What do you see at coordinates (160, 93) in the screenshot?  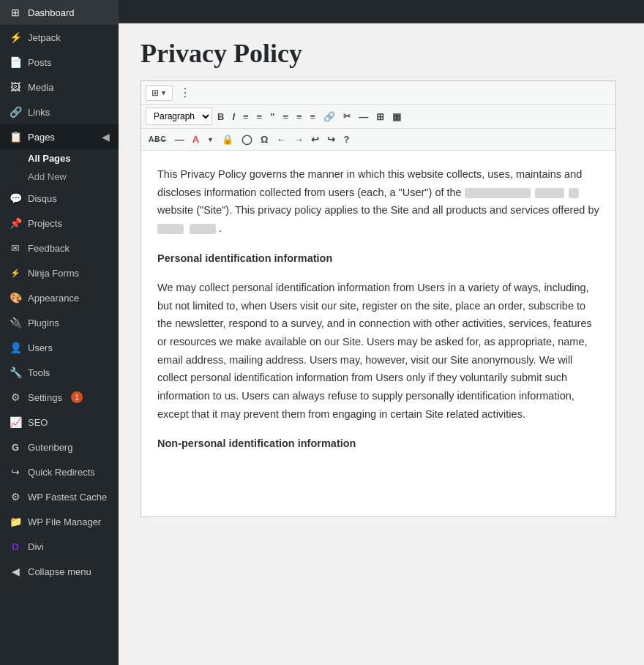 I see `toolbar-kitchen-sink-button: ⊞ ▼` at bounding box center [160, 93].